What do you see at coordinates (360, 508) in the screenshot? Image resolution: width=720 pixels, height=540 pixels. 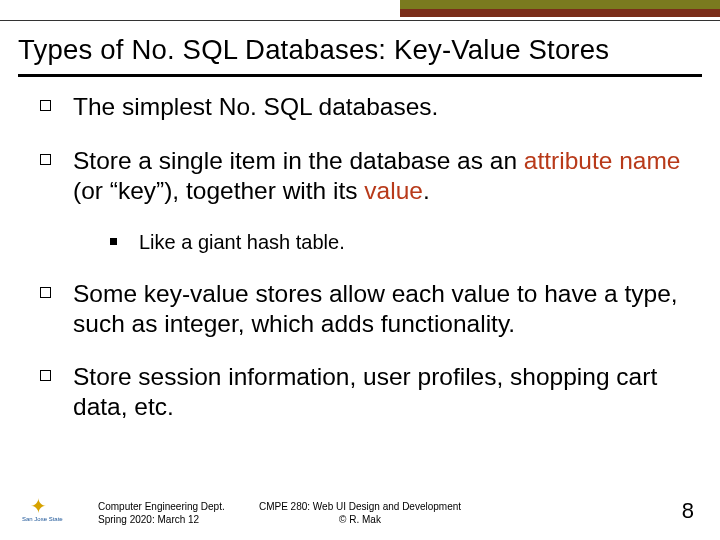 I see `footer-center-line1: CMPE 280: Web UI Design and Development` at bounding box center [360, 508].